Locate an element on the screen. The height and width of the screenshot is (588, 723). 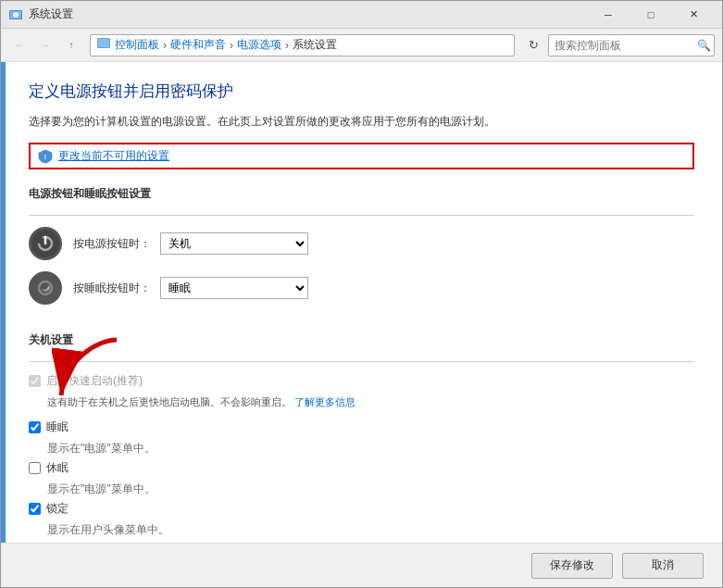
save-button: 保存修改 is located at coordinates (572, 566).